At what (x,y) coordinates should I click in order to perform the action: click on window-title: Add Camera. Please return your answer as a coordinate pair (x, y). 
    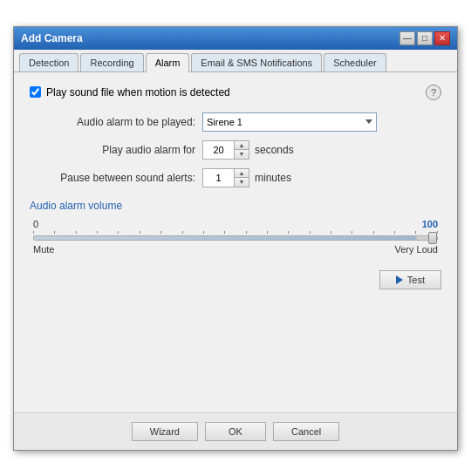
    Looking at the image, I should click on (52, 38).